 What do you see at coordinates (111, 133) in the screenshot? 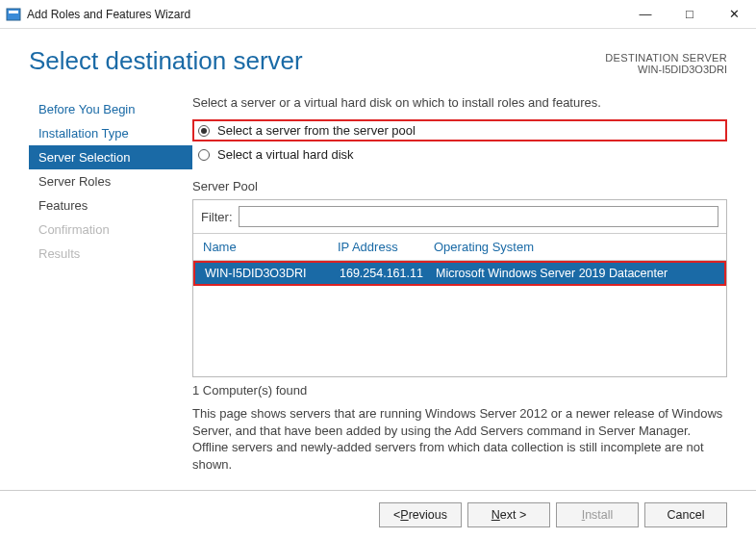
I see `nav-installation-type: Installation Type` at bounding box center [111, 133].